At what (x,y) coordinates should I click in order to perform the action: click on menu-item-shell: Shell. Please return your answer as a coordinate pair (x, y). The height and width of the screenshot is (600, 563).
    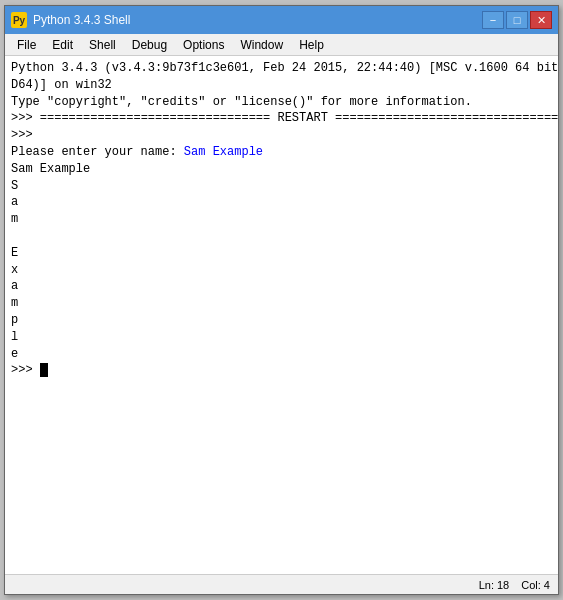
    Looking at the image, I should click on (102, 45).